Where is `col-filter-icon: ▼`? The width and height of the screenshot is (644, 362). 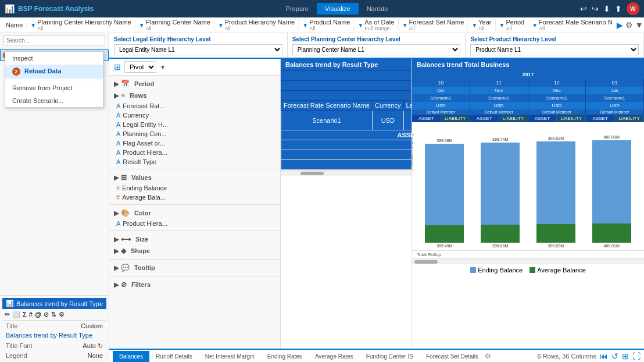 col-filter-icon: ▼ is located at coordinates (639, 25).